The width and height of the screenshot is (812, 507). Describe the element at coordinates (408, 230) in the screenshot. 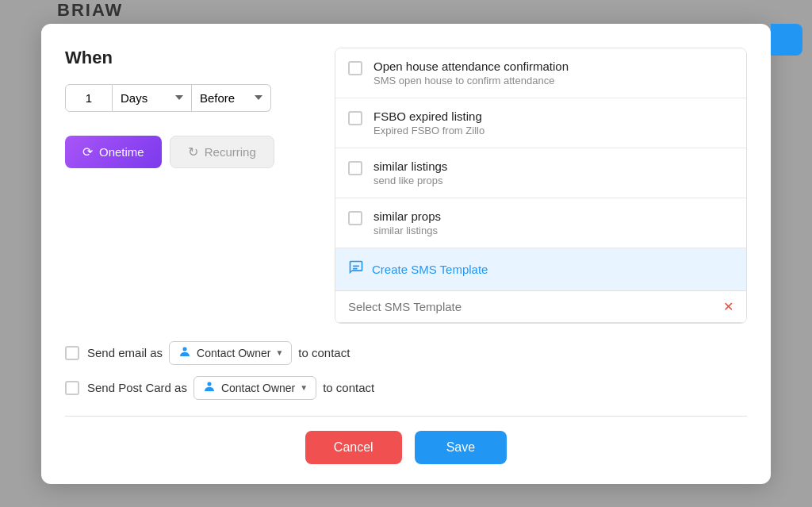

I see `sms-item-sub-3: similar listings` at that location.